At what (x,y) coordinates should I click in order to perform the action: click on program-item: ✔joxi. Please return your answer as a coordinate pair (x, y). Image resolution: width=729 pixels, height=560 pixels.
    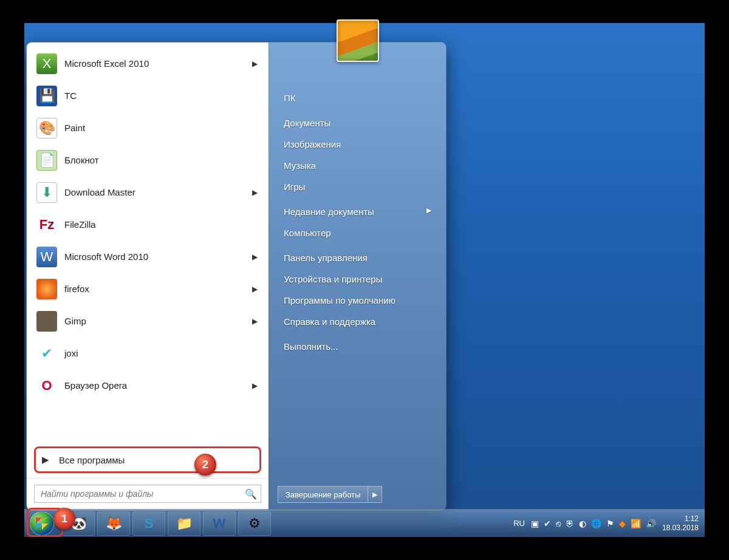
    Looking at the image, I should click on (148, 353).